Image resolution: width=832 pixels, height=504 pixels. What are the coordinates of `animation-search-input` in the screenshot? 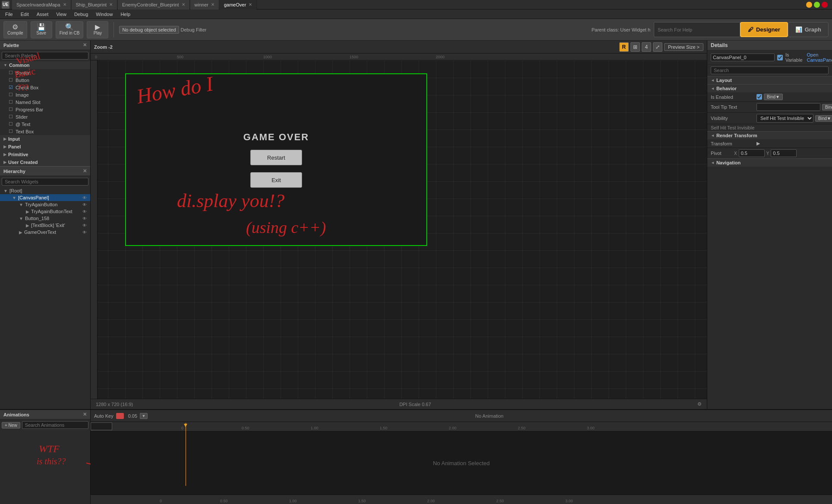 It's located at (55, 425).